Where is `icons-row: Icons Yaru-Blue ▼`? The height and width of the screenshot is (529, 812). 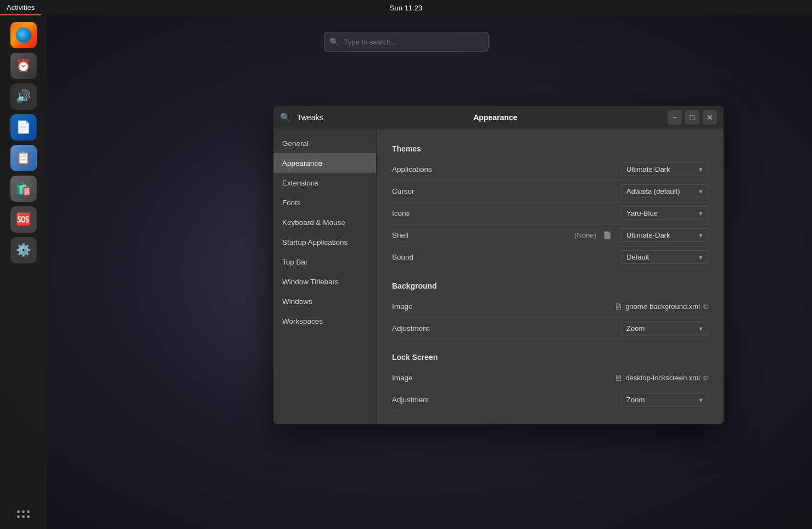
icons-row: Icons Yaru-Blue ▼ is located at coordinates (550, 213).